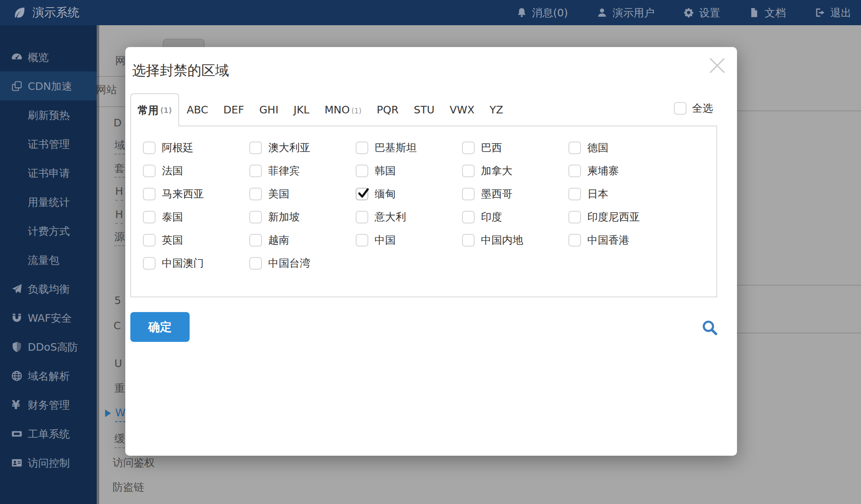 This screenshot has width=861, height=504. What do you see at coordinates (621, 148) in the screenshot?
I see `region-option-德国: 德国` at bounding box center [621, 148].